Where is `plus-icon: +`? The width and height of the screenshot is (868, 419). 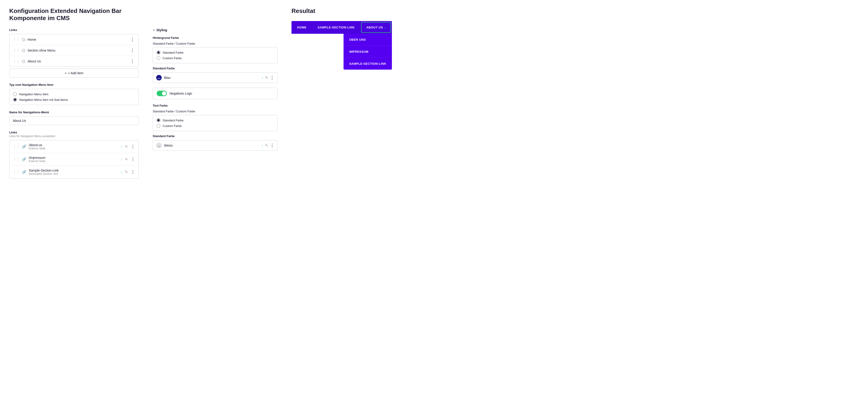
plus-icon: + is located at coordinates (66, 73).